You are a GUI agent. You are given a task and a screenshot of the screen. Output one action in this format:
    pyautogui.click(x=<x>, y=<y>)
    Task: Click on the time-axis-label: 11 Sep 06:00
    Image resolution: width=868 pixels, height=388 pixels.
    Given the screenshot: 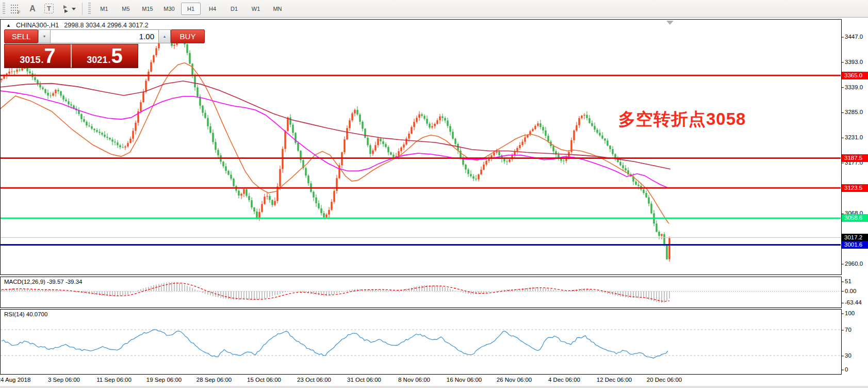 What is the action you would take?
    pyautogui.click(x=114, y=380)
    